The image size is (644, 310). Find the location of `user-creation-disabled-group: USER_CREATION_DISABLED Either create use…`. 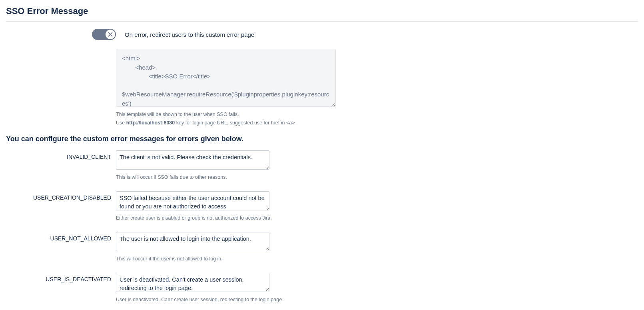

user-creation-disabled-group: USER_CREATION_DISABLED Either create use… is located at coordinates (322, 207).